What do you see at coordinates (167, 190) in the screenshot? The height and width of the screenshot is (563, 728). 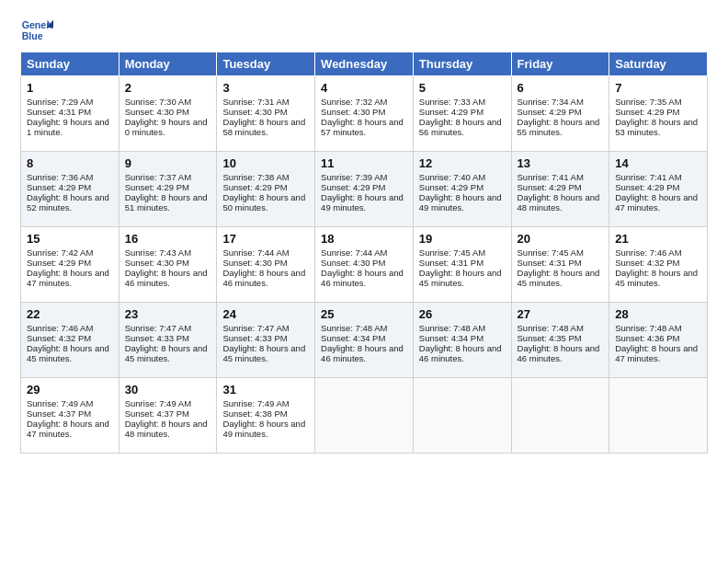 I see `calendar-cell: 9 Sunrise: 7:37 AM Sunset: 4:29 PM Dayli…` at bounding box center [167, 190].